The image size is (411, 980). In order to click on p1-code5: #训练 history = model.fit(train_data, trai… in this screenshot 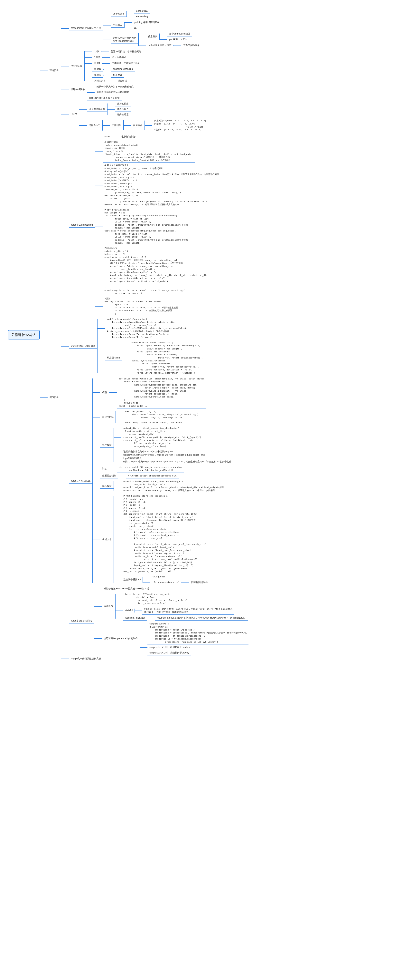, I will do `click(141, 306)`.